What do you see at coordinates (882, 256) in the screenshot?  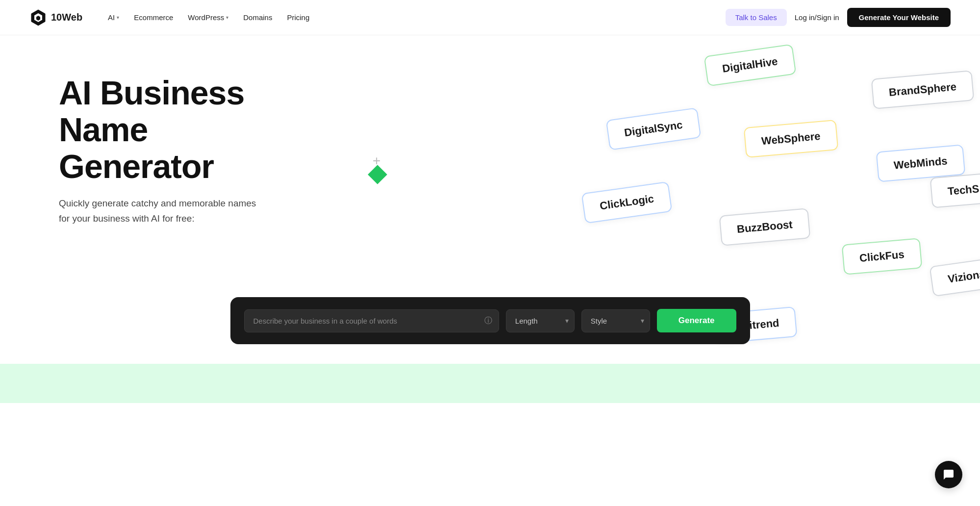 I see `name-card: ClickFus` at bounding box center [882, 256].